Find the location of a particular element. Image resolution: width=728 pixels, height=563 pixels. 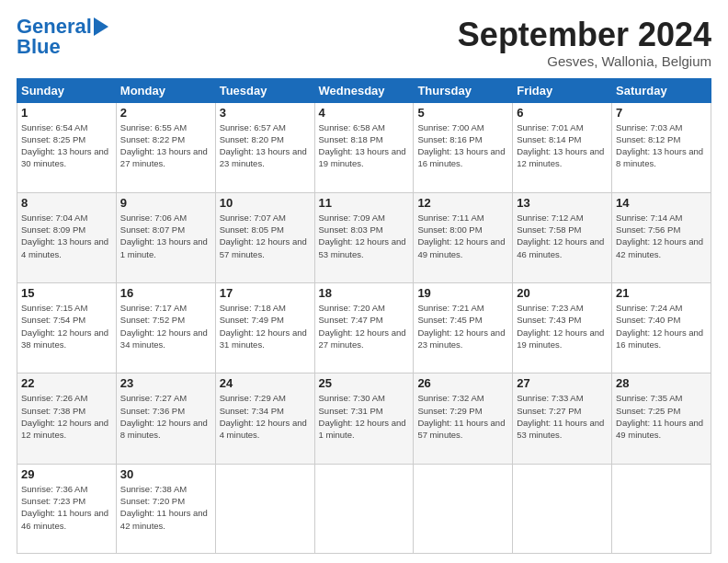

day-info: Sunrise: 7:35 AMSunset: 7:25 PMDaylight:… is located at coordinates (660, 416).